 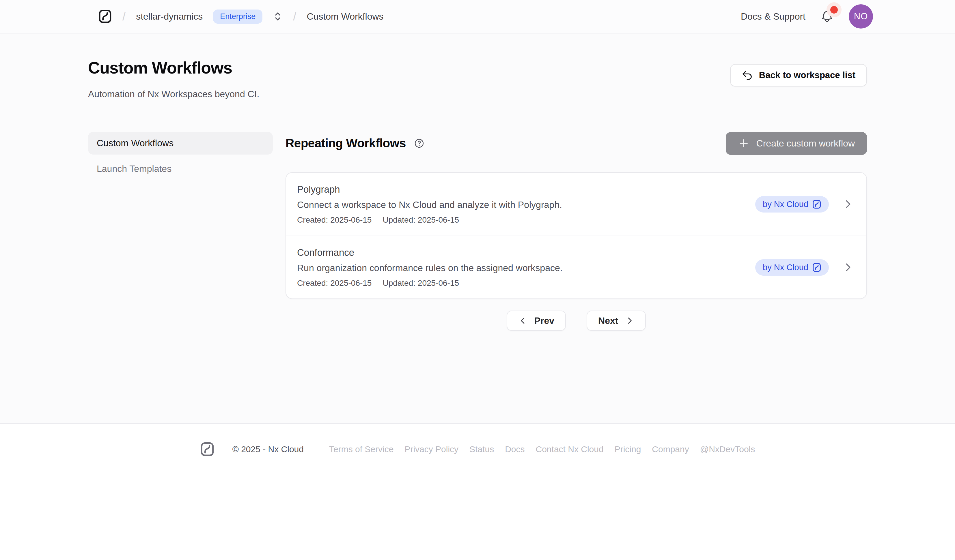 I want to click on workflow-list: Polygraph Connect a workspace to Nx Clou…, so click(x=576, y=236).